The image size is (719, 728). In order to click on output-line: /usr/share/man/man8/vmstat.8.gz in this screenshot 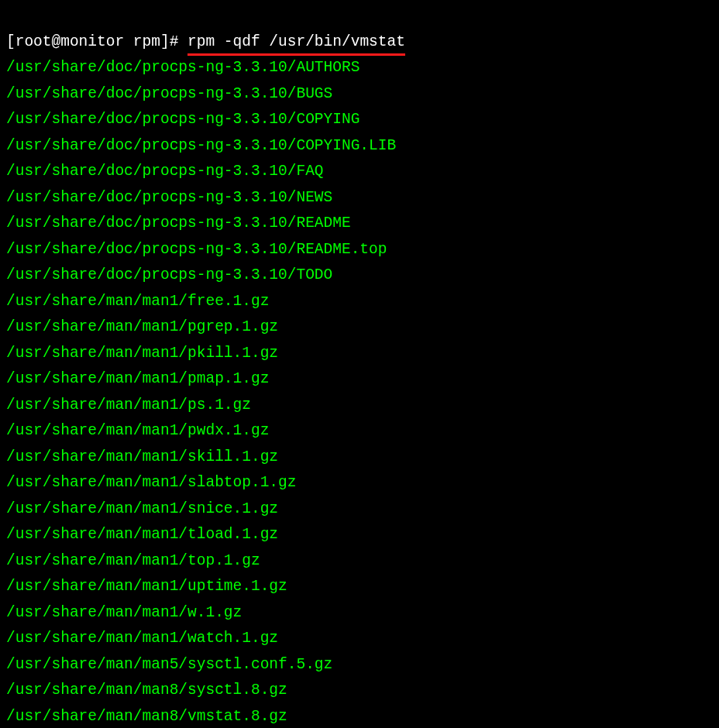, I will do `click(360, 716)`.